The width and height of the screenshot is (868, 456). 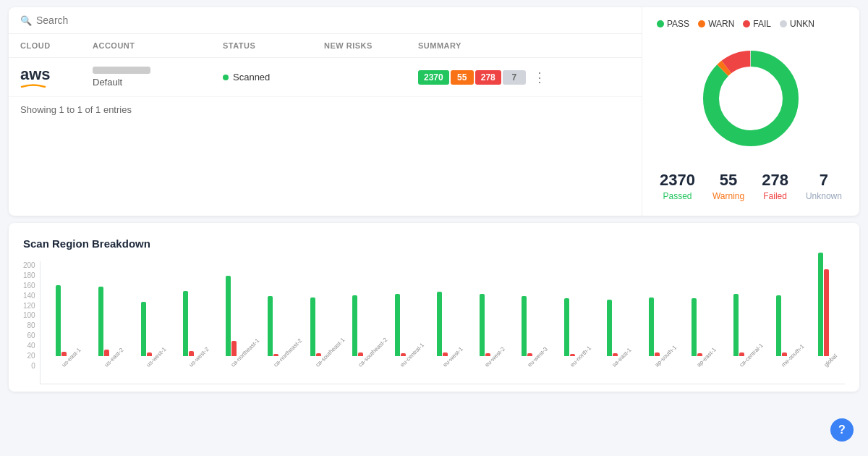 What do you see at coordinates (462, 77) in the screenshot?
I see `warn-pill: 55` at bounding box center [462, 77].